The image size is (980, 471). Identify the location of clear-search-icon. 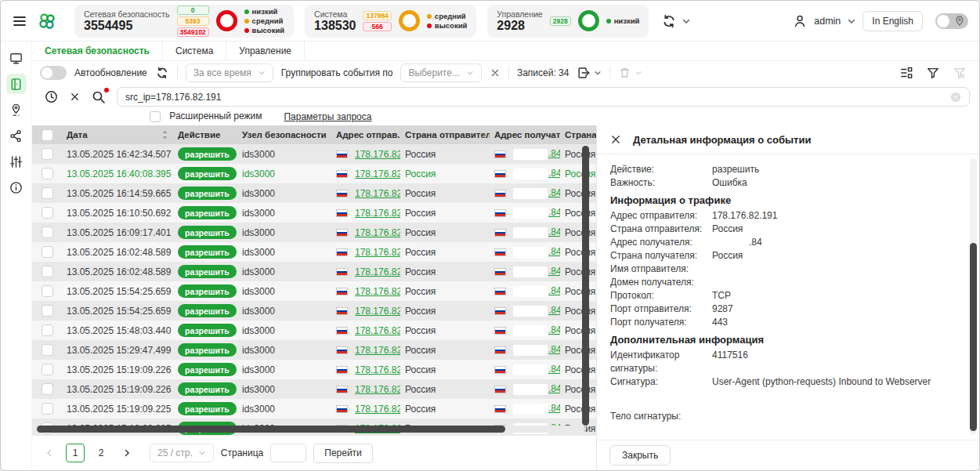
(75, 97).